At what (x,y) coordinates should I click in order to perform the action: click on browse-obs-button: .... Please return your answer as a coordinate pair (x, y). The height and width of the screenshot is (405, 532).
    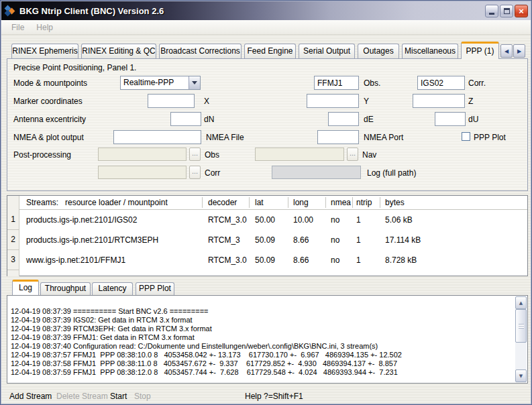
    Looking at the image, I should click on (195, 154).